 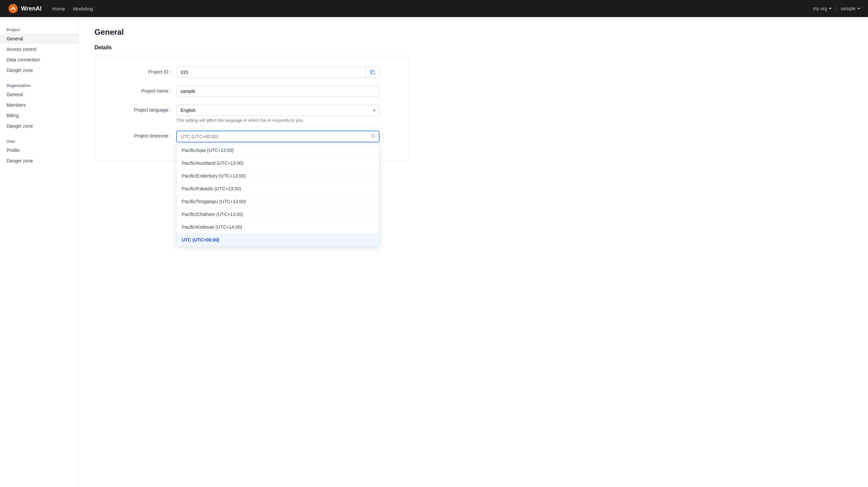 What do you see at coordinates (39, 29) in the screenshot?
I see `sidebar-section-project: Project` at bounding box center [39, 29].